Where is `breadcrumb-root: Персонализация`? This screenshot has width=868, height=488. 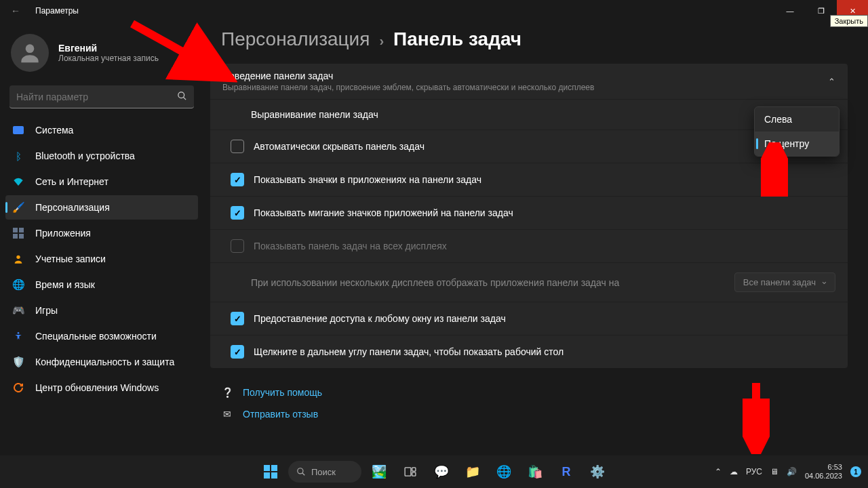
breadcrumb-root: Персонализация is located at coordinates (296, 39).